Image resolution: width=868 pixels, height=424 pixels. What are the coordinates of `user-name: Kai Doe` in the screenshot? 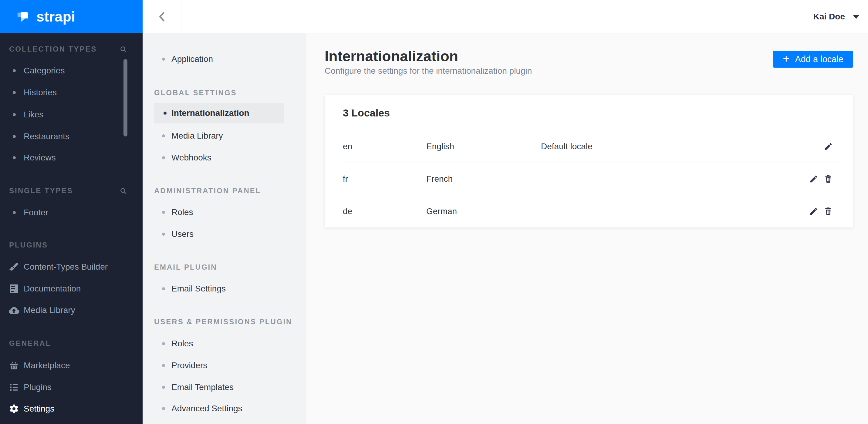 It's located at (829, 17).